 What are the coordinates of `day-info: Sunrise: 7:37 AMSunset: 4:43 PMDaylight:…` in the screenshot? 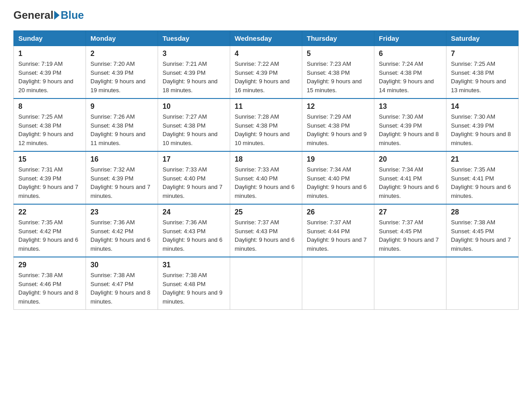 It's located at (266, 235).